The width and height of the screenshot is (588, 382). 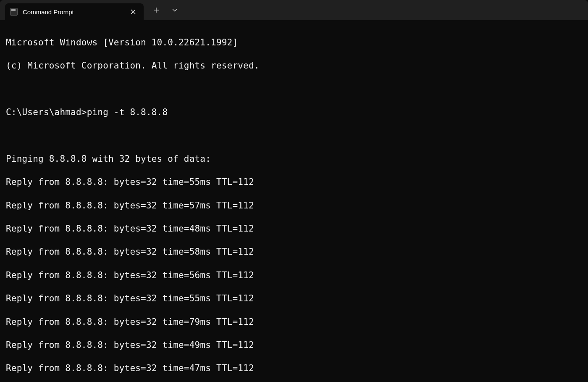 I want to click on command-text: ping -t 8.8.8.8, so click(x=128, y=112).